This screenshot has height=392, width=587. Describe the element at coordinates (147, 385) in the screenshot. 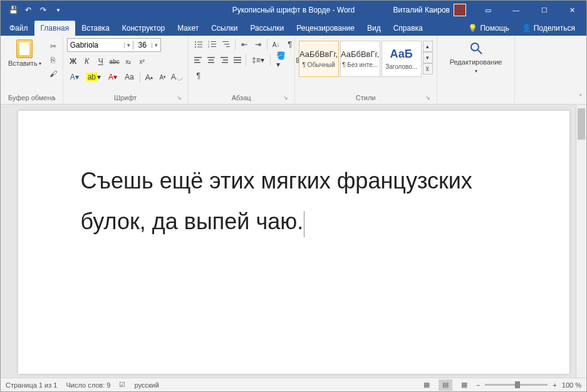

I see `language-indicator: русский` at that location.